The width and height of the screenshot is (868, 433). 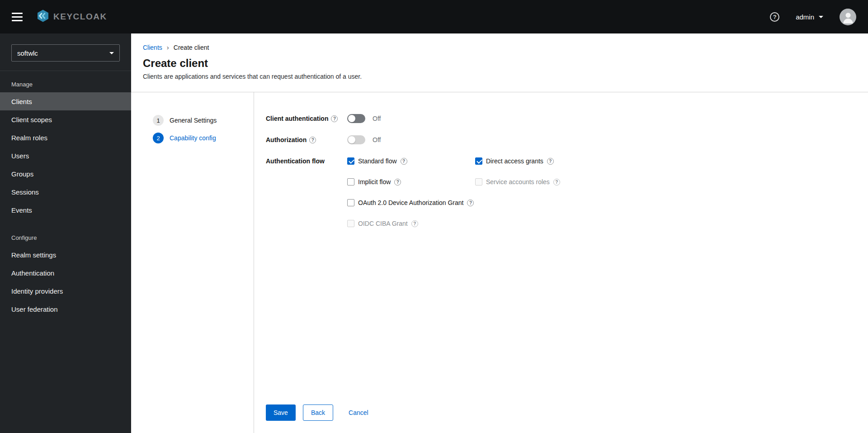 I want to click on form-actions: Save Back Cancel, so click(x=558, y=413).